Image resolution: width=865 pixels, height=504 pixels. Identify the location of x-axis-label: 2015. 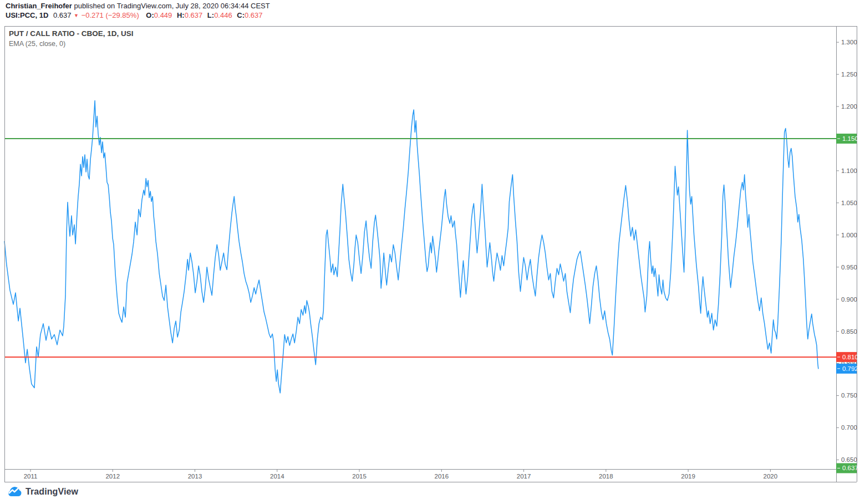
(359, 476).